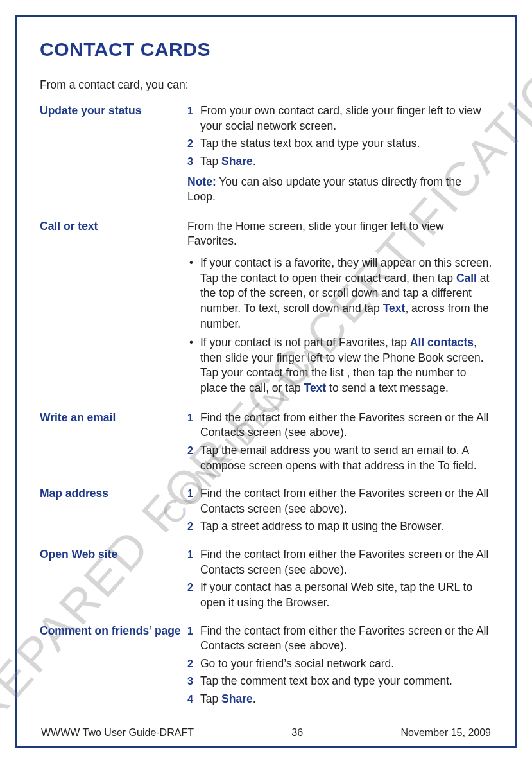 Image resolution: width=532 pixels, height=763 pixels. What do you see at coordinates (340, 443) in the screenshot?
I see `body-write-email: Find the contact from either the Favorit…` at bounding box center [340, 443].